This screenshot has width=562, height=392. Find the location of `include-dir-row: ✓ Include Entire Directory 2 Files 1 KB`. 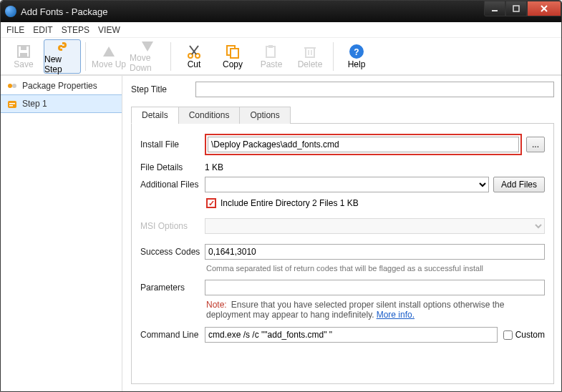

include-dir-row: ✓ Include Entire Directory 2 Files 1 KB is located at coordinates (375, 203).